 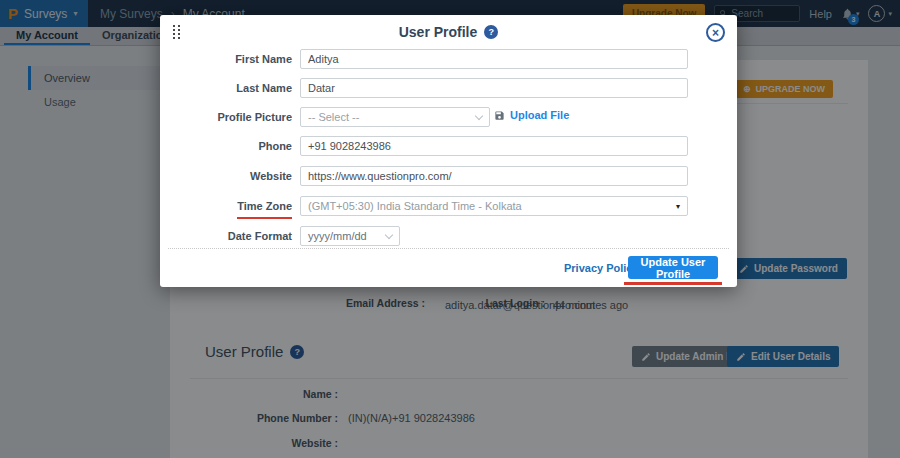 I want to click on phone-field, so click(x=494, y=146).